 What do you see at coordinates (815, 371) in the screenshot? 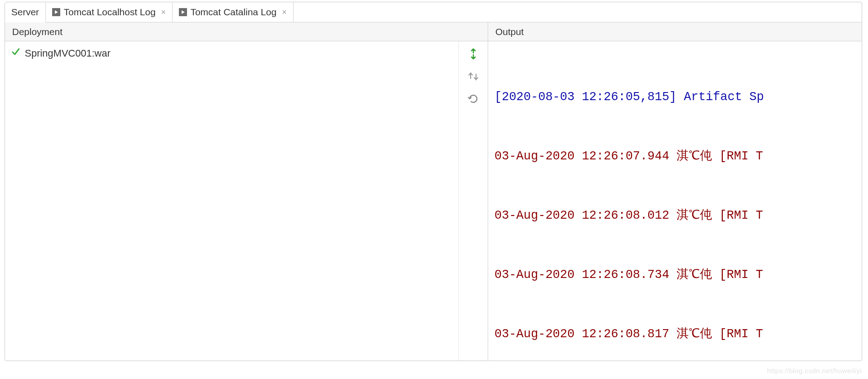
I see `watermark: https://blog.csdn.net/huweiliyi` at bounding box center [815, 371].